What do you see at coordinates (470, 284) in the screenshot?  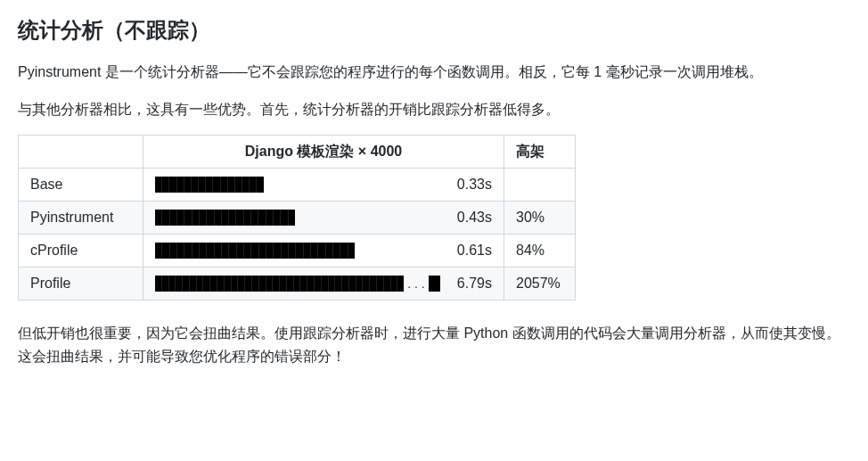 I see `timing-value: 6.79s` at bounding box center [470, 284].